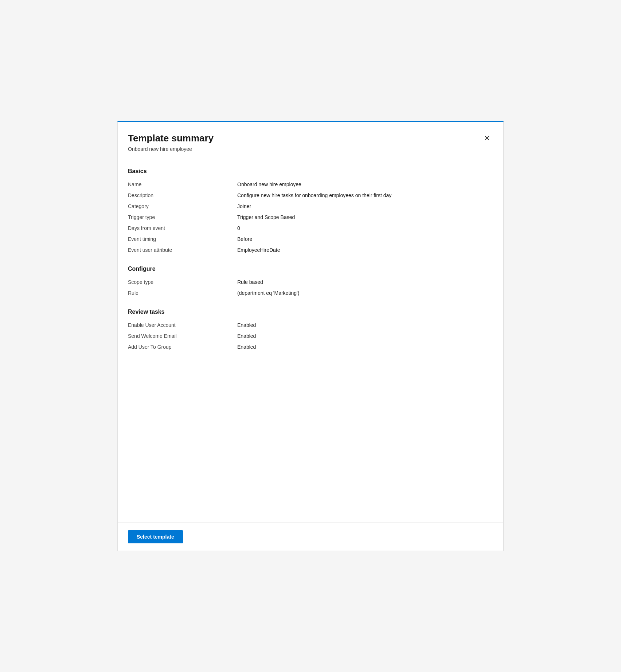 Image resolution: width=621 pixels, height=672 pixels. I want to click on field-row-add-user-to-group: Add User To Group Enabled, so click(310, 347).